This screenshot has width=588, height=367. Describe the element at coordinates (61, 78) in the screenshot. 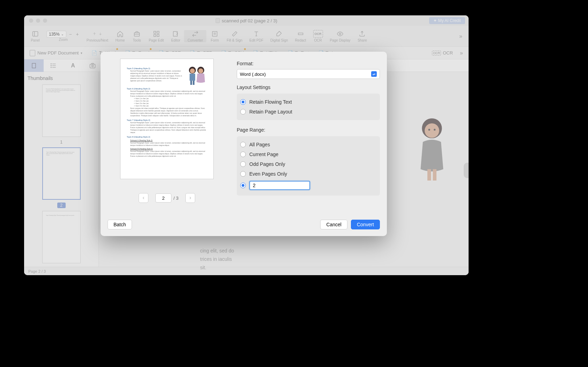

I see `sidebar-title: Thumbnails` at that location.